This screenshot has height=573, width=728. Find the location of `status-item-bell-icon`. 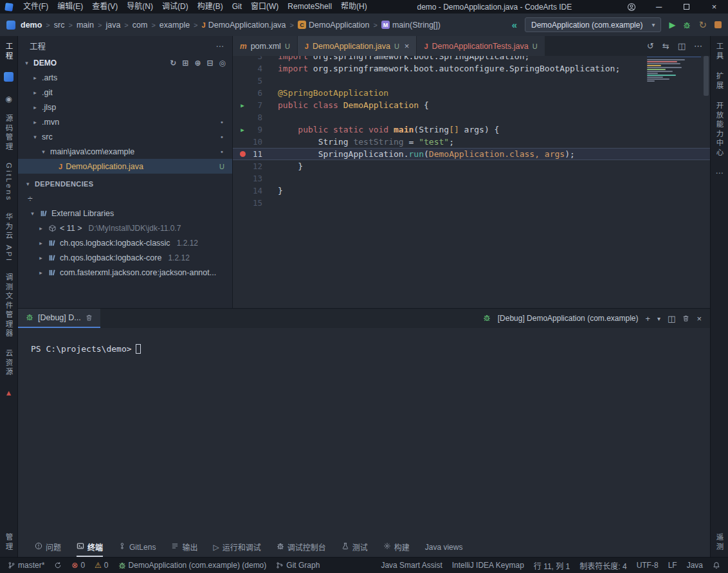

status-item-bell-icon is located at coordinates (716, 565).